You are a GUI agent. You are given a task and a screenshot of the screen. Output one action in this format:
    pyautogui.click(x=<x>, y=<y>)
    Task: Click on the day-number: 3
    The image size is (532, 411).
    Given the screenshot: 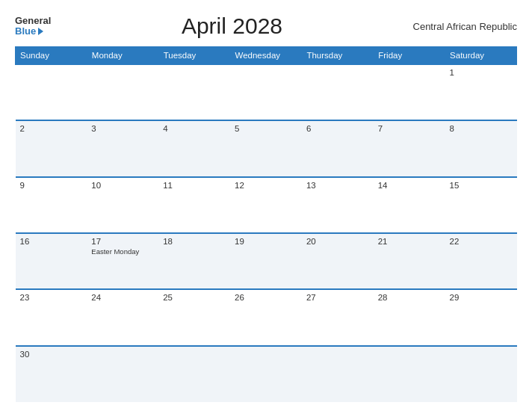 What is the action you would take?
    pyautogui.click(x=123, y=129)
    